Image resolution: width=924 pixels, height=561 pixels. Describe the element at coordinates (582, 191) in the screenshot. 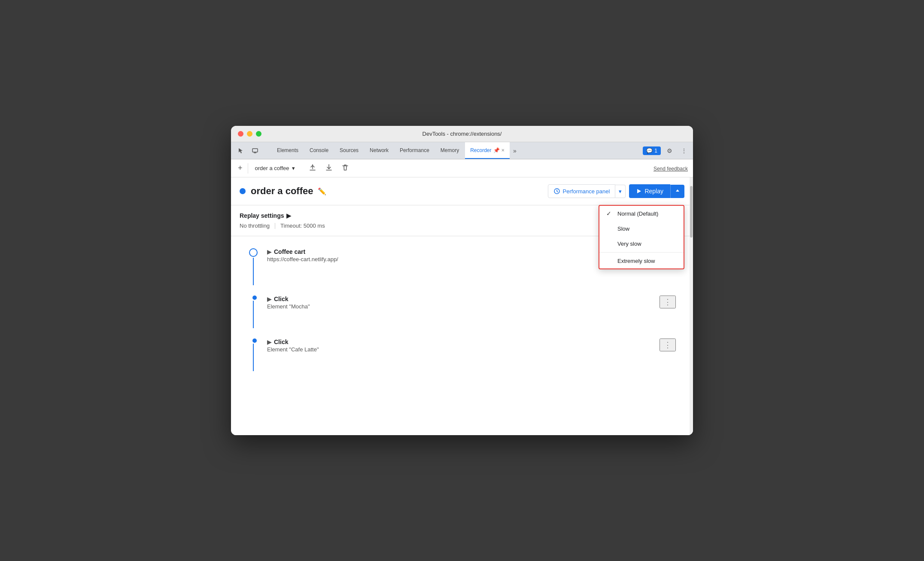

I see `performance-panel-button: Performance panel` at that location.